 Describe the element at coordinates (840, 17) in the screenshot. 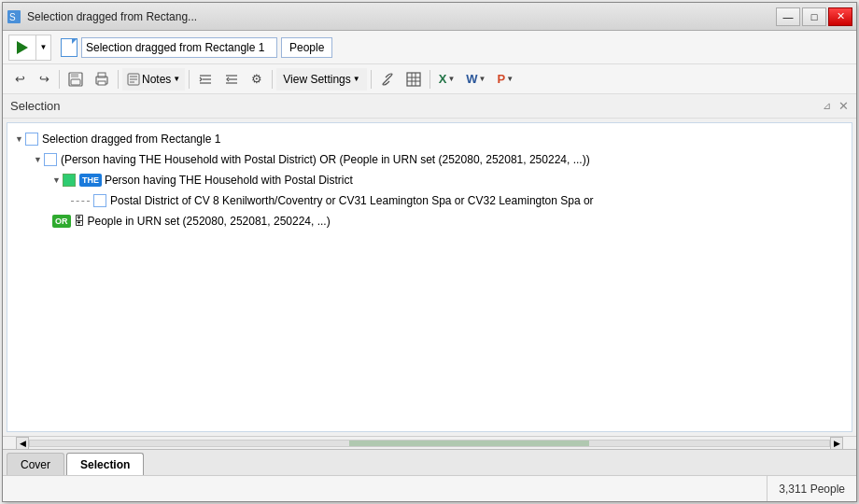

I see `close-button: ✕` at that location.